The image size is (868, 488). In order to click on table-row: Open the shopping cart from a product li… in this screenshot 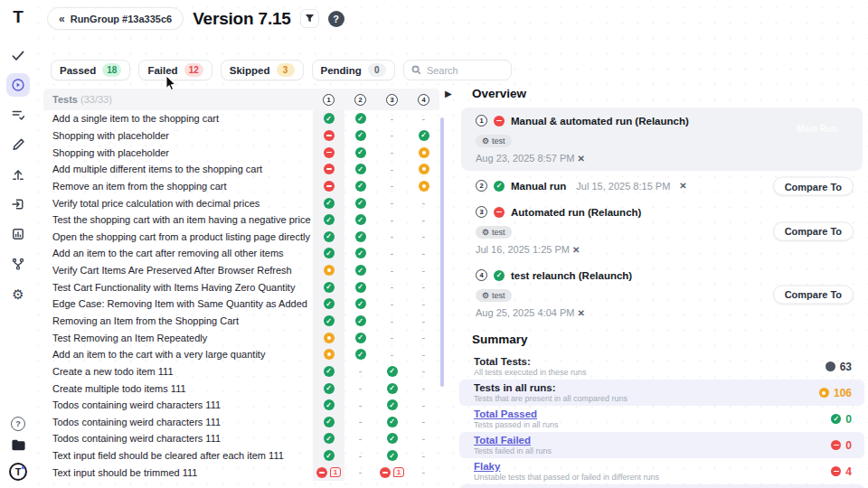, I will do `click(241, 237)`.